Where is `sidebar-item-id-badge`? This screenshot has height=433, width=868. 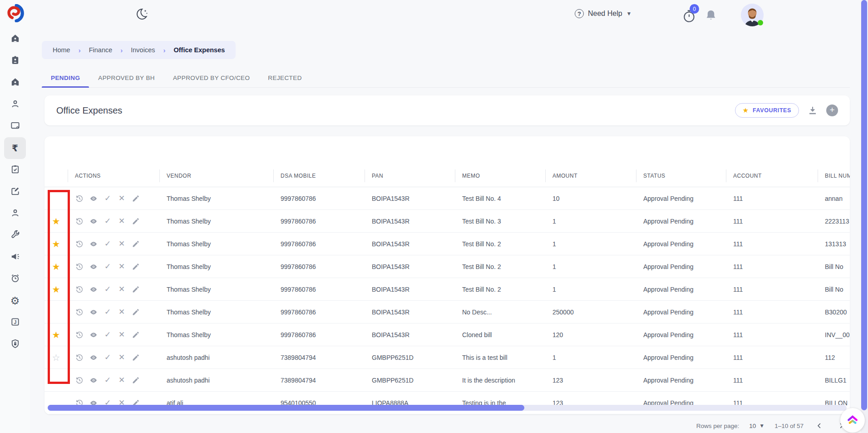 sidebar-item-id-badge is located at coordinates (15, 61).